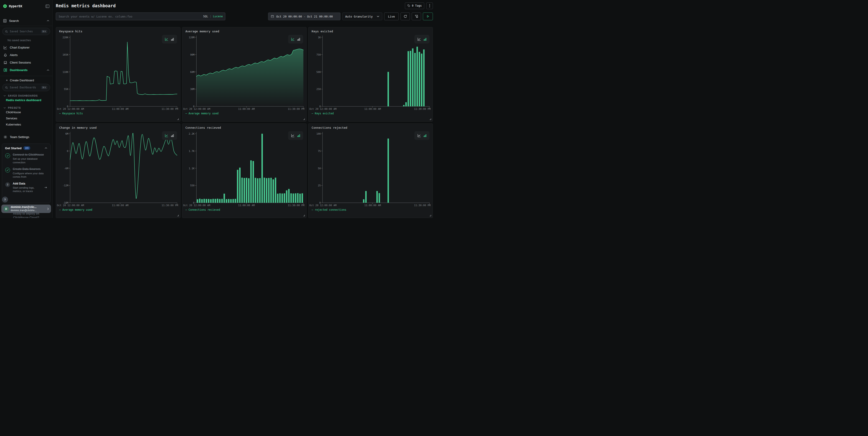 The width and height of the screenshot is (868, 436). What do you see at coordinates (48, 209) in the screenshot?
I see `chevron-right-icon` at bounding box center [48, 209].